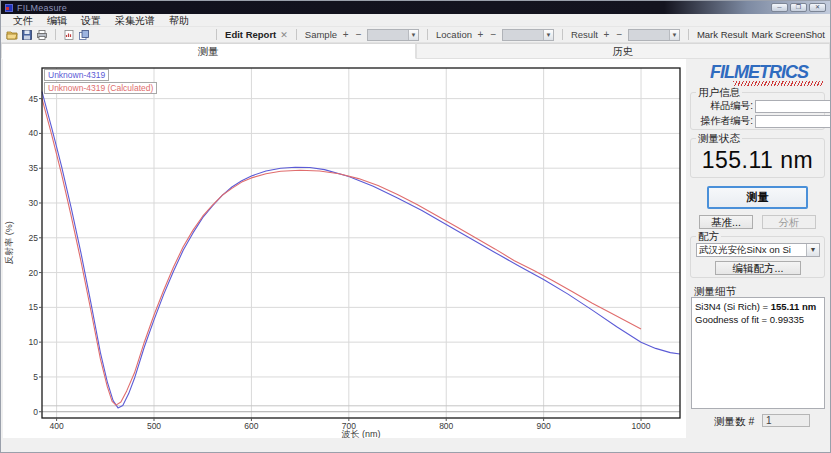 The image size is (831, 453). I want to click on analyze-button: 分析, so click(789, 222).